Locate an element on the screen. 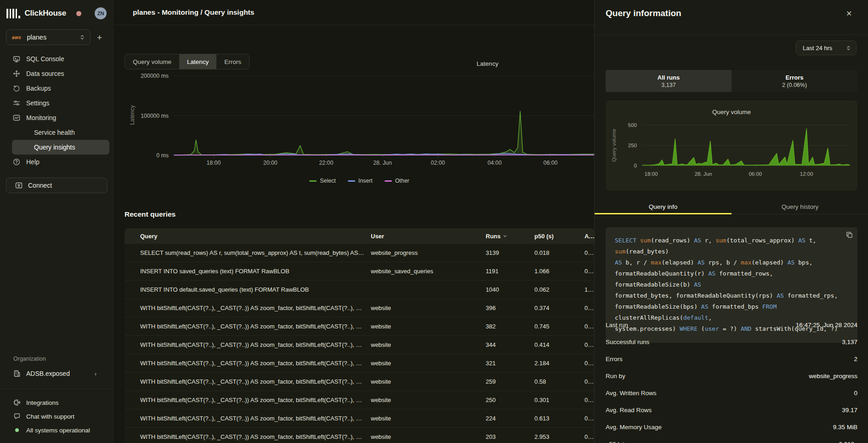 Image resolution: width=868 pixels, height=443 pixels. stat-label: Avg. Read Rows is located at coordinates (629, 410).